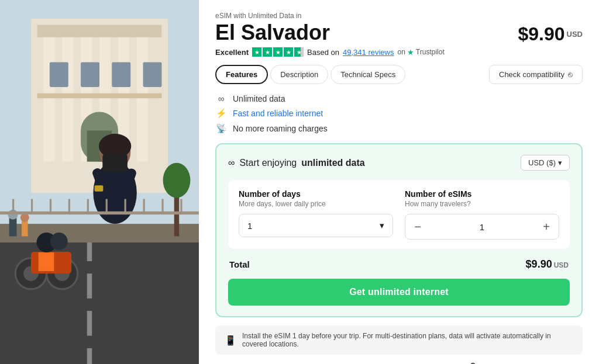 Image resolution: width=599 pixels, height=364 pixels. What do you see at coordinates (310, 75) in the screenshot?
I see `tabs: Features Description Technical Specs` at bounding box center [310, 75].